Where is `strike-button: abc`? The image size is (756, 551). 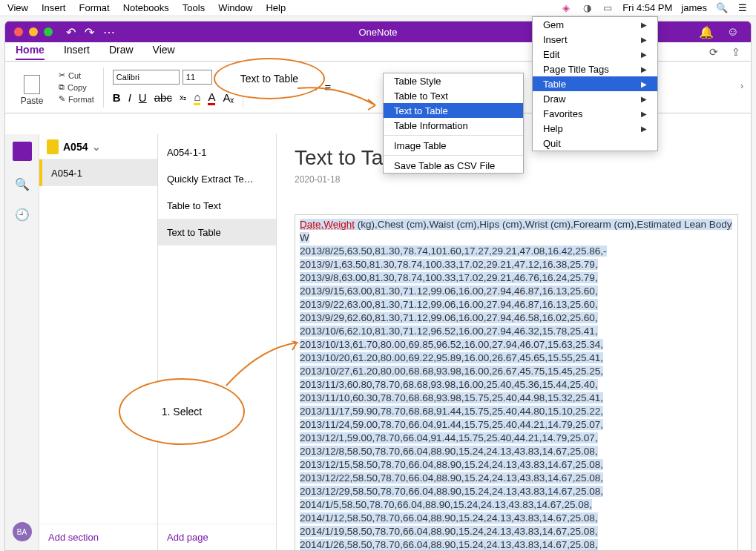 strike-button: abc is located at coordinates (163, 98).